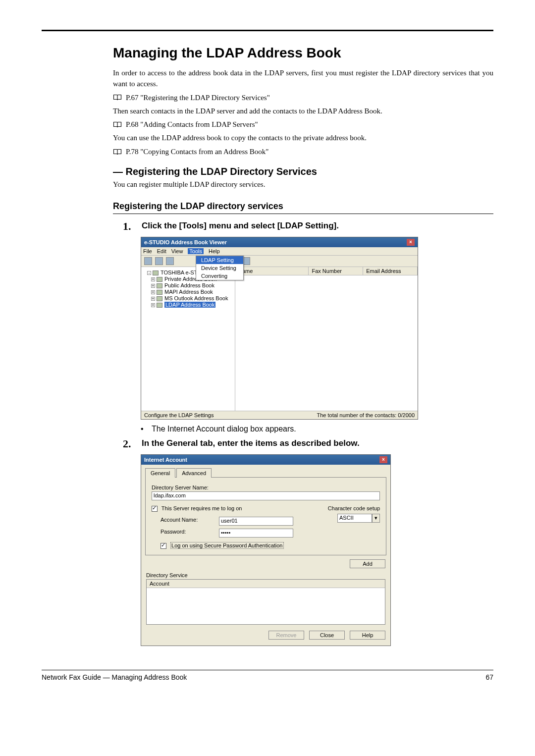  What do you see at coordinates (266, 550) in the screenshot?
I see `internet-account-dialog: Internet Account × General Advanced Dire…` at bounding box center [266, 550].